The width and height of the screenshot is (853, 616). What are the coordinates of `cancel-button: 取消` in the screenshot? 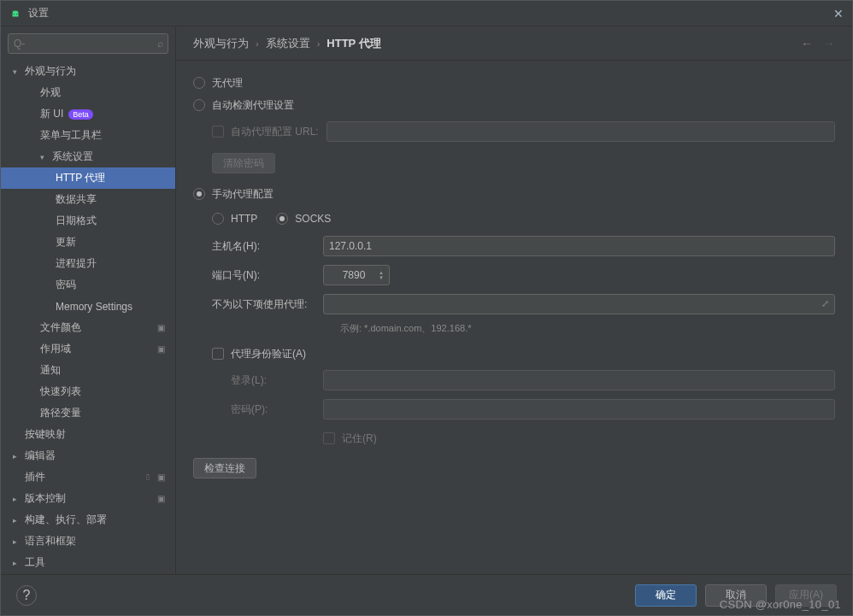 It's located at (736, 595).